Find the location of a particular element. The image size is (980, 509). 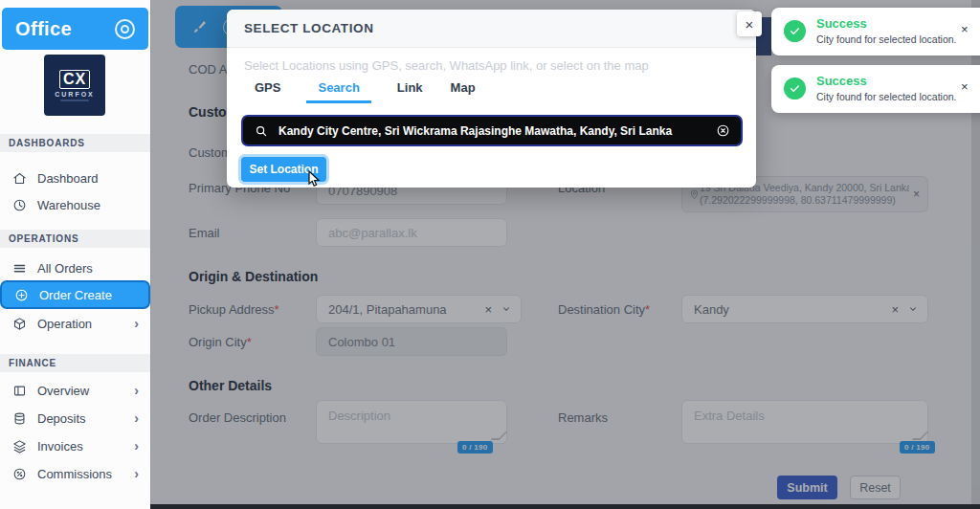

tab-map: Map is located at coordinates (463, 92).